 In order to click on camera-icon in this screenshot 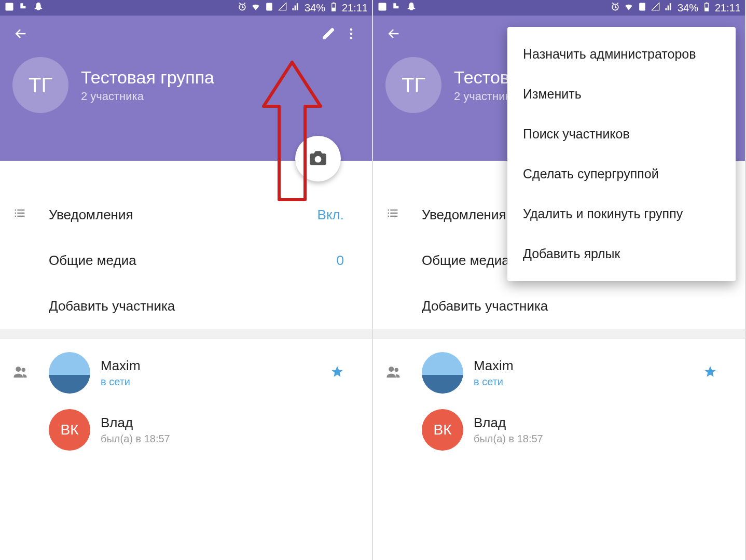, I will do `click(318, 159)`.